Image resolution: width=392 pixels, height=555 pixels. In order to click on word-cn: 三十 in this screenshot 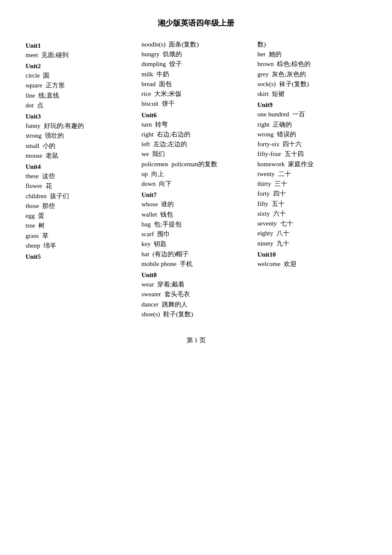, I will do `click(281, 184)`.